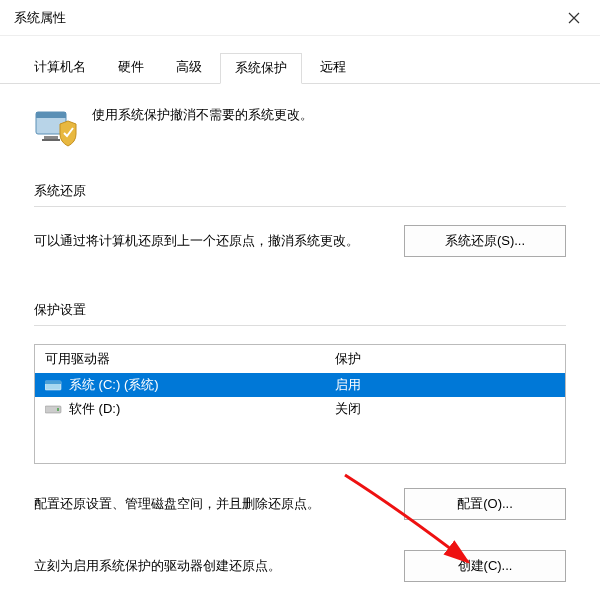 The image size is (600, 600). Describe the element at coordinates (300, 566) in the screenshot. I see `create-row: 立刻为启用系统保护的驱动器创建还原点。 创建(C)...` at that location.